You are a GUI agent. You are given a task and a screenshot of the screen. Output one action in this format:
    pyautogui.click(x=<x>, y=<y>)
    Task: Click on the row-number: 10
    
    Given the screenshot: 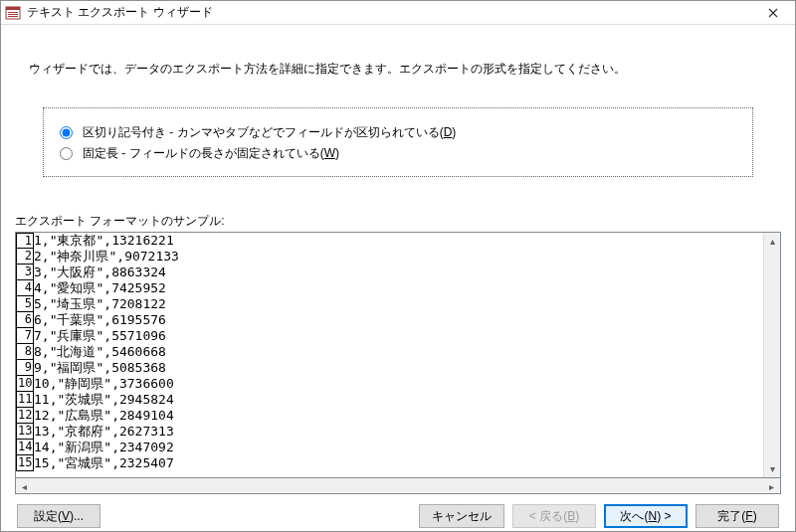 What is the action you would take?
    pyautogui.click(x=25, y=384)
    